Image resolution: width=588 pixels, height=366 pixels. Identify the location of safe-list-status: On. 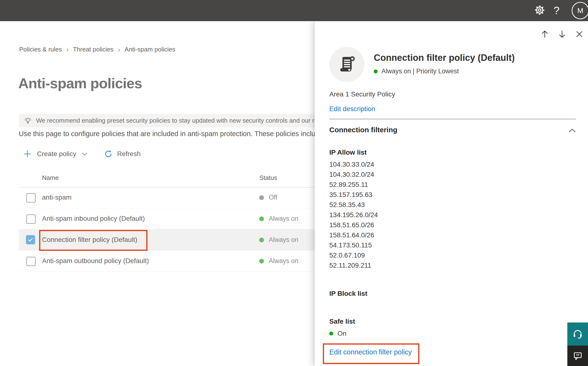
(338, 334).